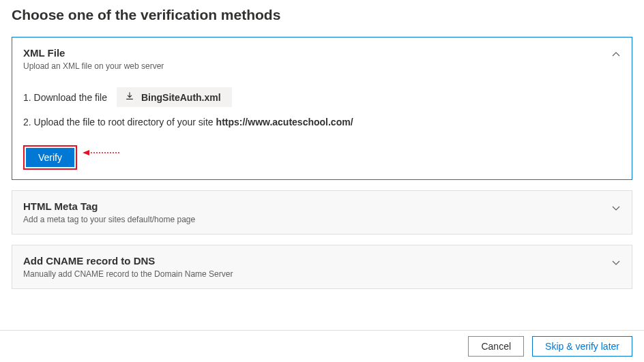  Describe the element at coordinates (317, 206) in the screenshot. I see `method-title-meta: HTML Meta Tag` at that location.